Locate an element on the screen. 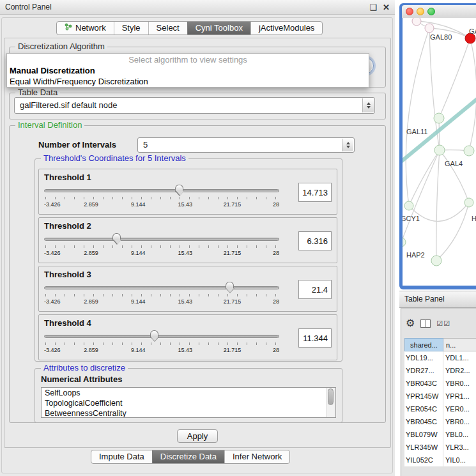  threshold-3-value-field: 21.4 is located at coordinates (315, 289).